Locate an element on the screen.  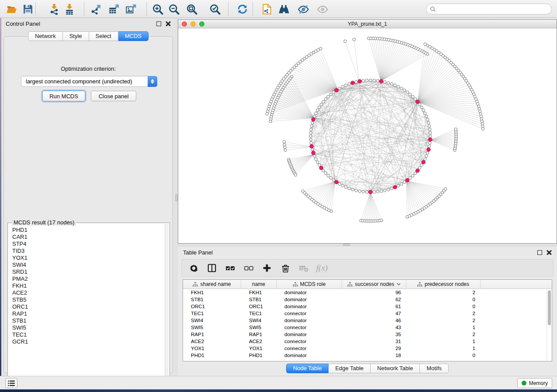
mcds-result-item: STB5 is located at coordinates (86, 300).